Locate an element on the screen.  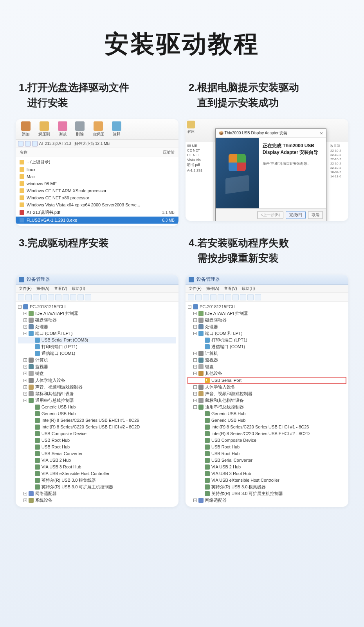
toolbar-测试: 测试 is located at coordinates (63, 129).